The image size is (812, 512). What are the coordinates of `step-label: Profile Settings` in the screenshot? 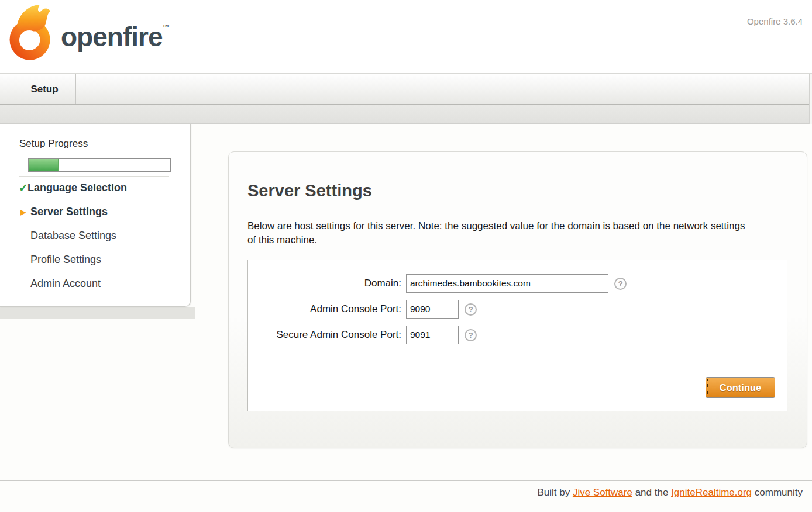 It's located at (66, 260).